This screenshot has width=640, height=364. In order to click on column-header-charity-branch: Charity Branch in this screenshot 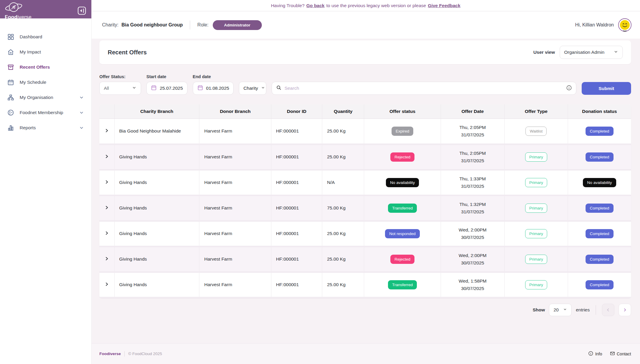, I will do `click(157, 111)`.